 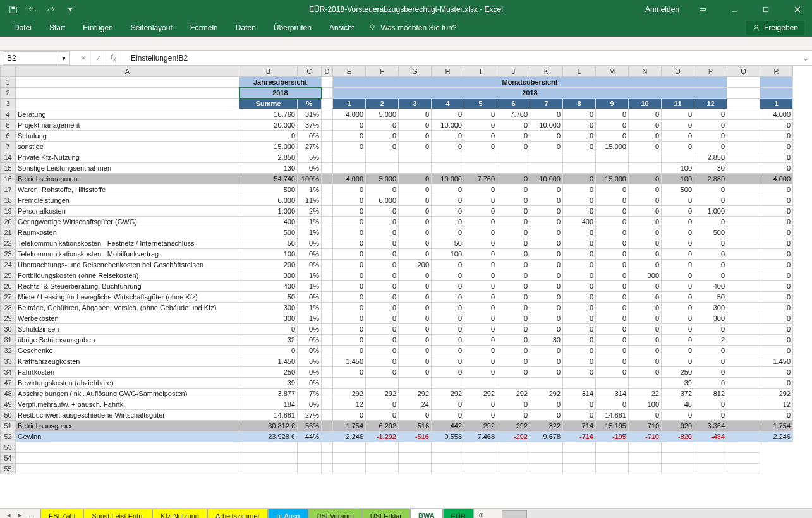 What do you see at coordinates (128, 254) in the screenshot?
I see `row-label: Telekommunikationskosten - Mobilfunkvert…` at bounding box center [128, 254].